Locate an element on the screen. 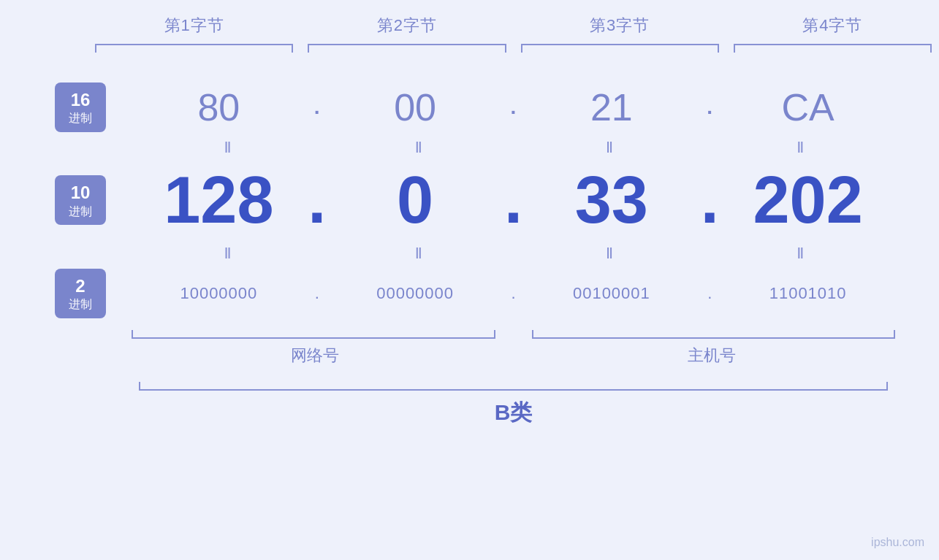 This screenshot has height=560, width=939. dec-dot2: . is located at coordinates (514, 200).